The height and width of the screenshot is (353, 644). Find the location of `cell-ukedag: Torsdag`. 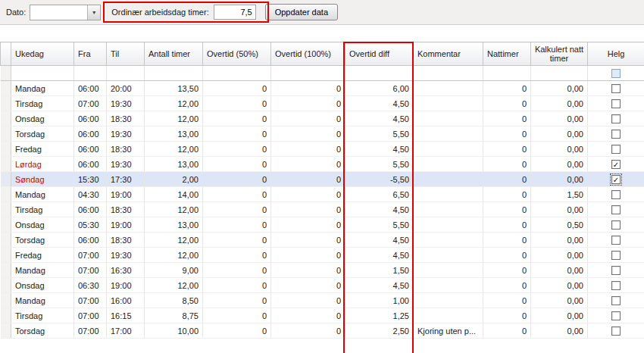

cell-ukedag: Torsdag is located at coordinates (42, 331).